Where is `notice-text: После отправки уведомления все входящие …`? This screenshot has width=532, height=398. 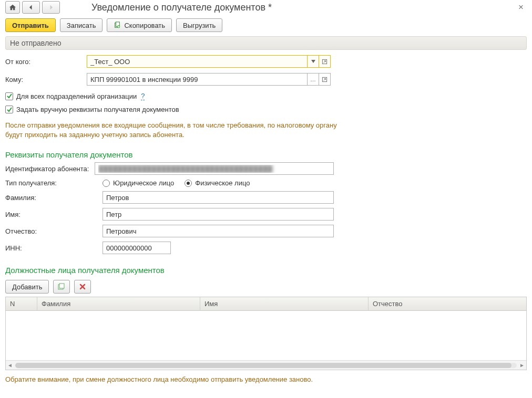
notice-text: После отправки уведомления все входящие … is located at coordinates (173, 129).